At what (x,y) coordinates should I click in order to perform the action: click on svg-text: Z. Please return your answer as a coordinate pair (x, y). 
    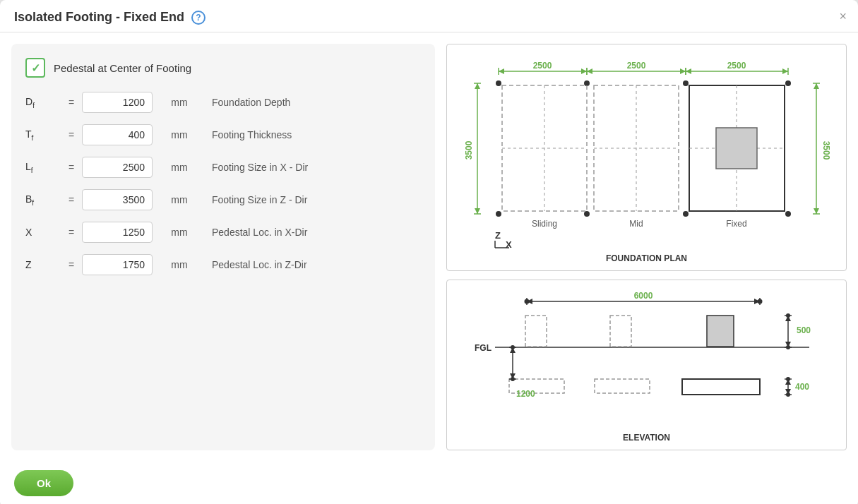
    Looking at the image, I should click on (498, 236).